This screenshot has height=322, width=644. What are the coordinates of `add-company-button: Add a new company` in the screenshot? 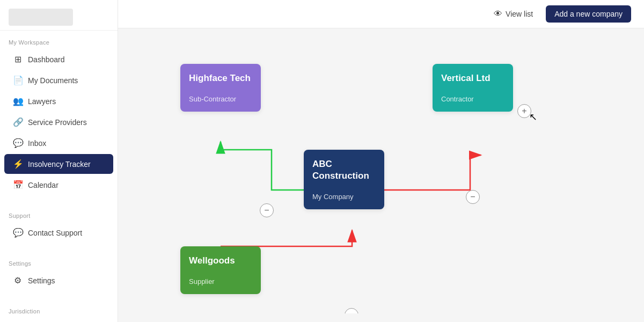 It's located at (588, 14).